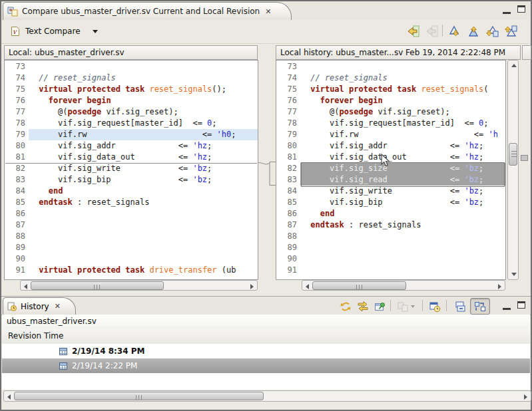 The width and height of the screenshot is (532, 411). Describe the element at coordinates (141, 11) in the screenshot. I see `editor-tab-title: Compare ubus_master_driver.sv Current an…` at that location.